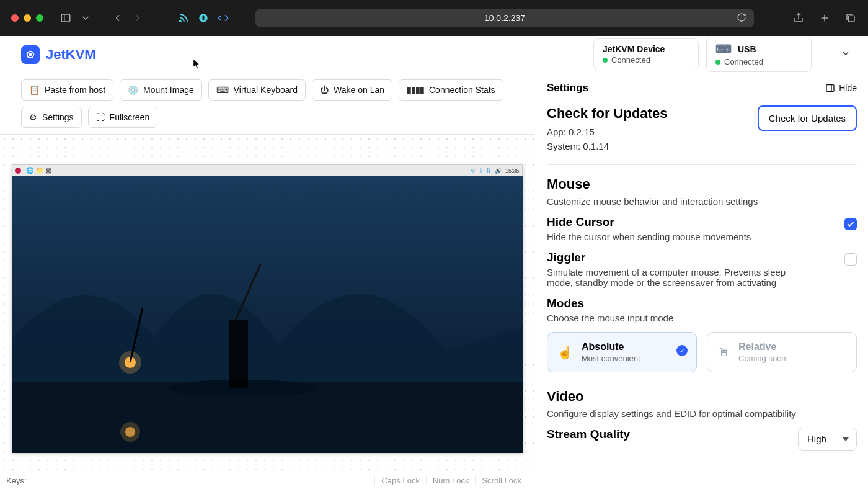  I want to click on jiggler-title: Jiggler, so click(680, 258).